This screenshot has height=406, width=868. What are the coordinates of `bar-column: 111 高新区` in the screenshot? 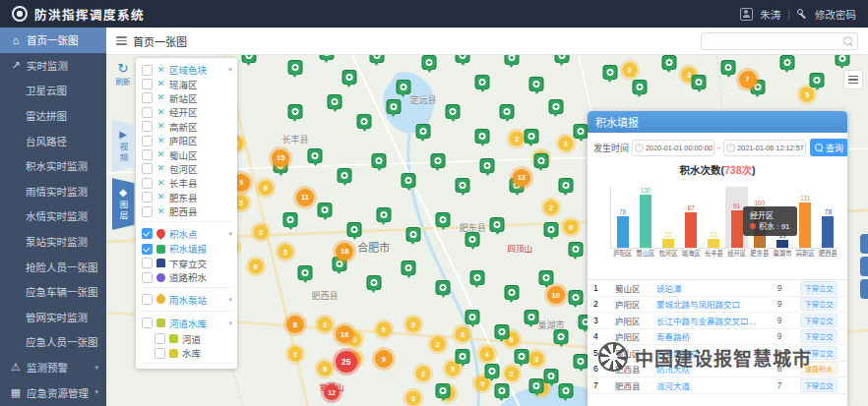 It's located at (805, 217).